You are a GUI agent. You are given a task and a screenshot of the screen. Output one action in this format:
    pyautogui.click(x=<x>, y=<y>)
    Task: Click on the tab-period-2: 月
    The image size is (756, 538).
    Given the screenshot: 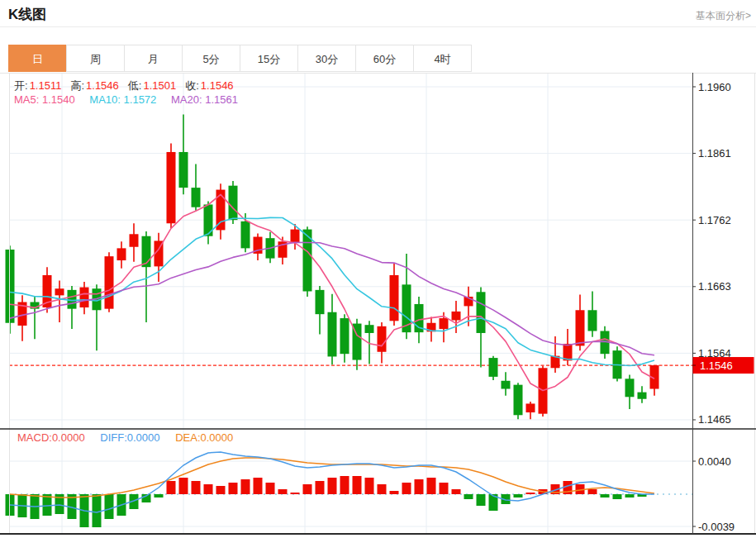 What is the action you would take?
    pyautogui.click(x=154, y=58)
    